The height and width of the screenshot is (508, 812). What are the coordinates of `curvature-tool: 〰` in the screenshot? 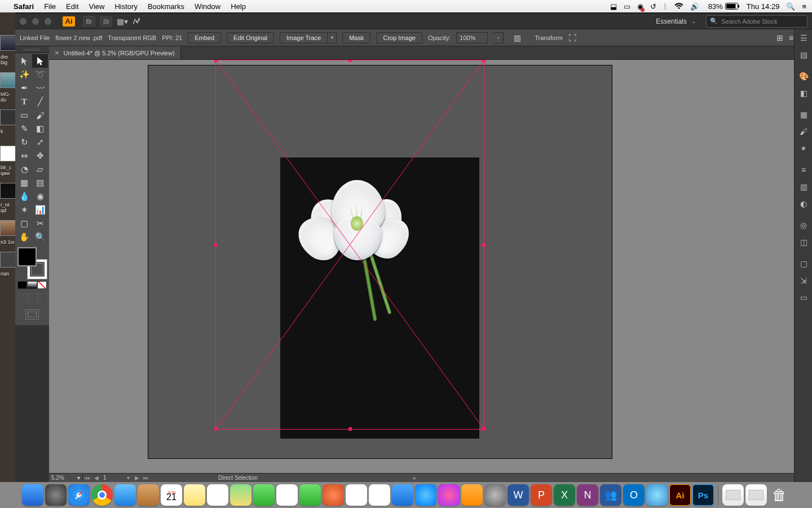 It's located at (40, 88).